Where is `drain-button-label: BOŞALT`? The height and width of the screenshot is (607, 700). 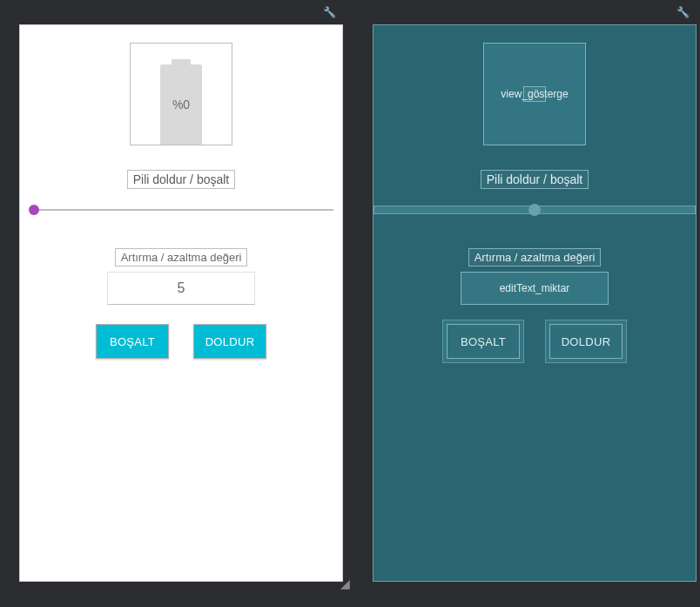
drain-button-label: BOŞALT is located at coordinates (132, 341).